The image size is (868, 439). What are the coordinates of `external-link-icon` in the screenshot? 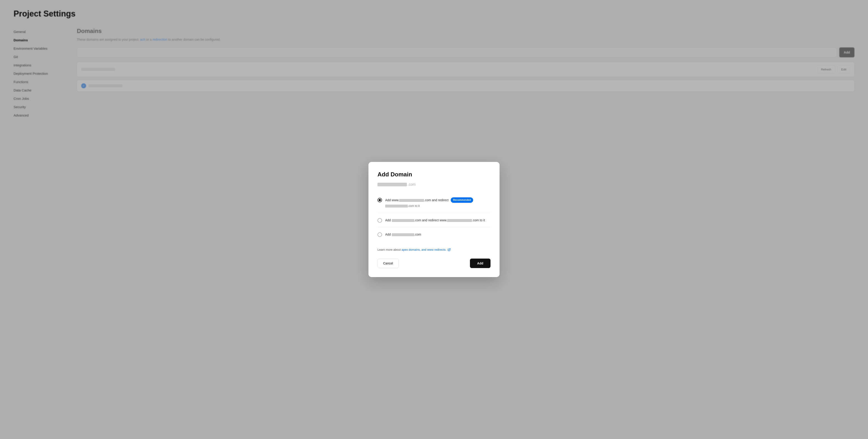 It's located at (449, 250).